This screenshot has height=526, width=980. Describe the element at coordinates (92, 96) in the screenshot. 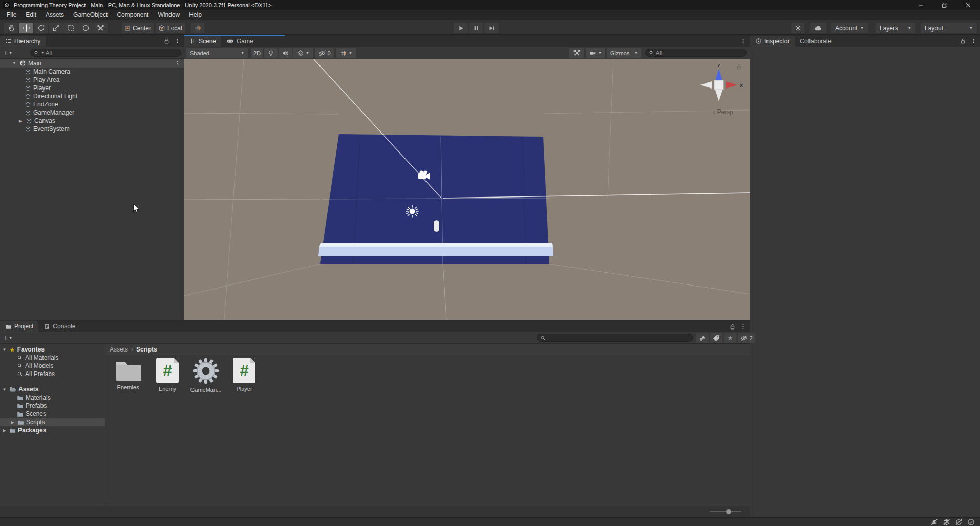

I see `hierarchy-item-directional-light: Directional Light` at that location.